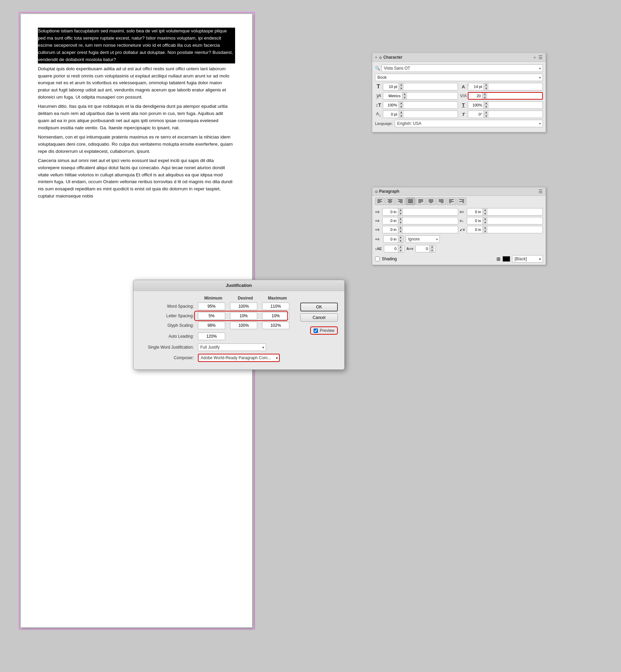  What do you see at coordinates (391, 239) in the screenshot?
I see `hyphenation-input` at bounding box center [391, 239].